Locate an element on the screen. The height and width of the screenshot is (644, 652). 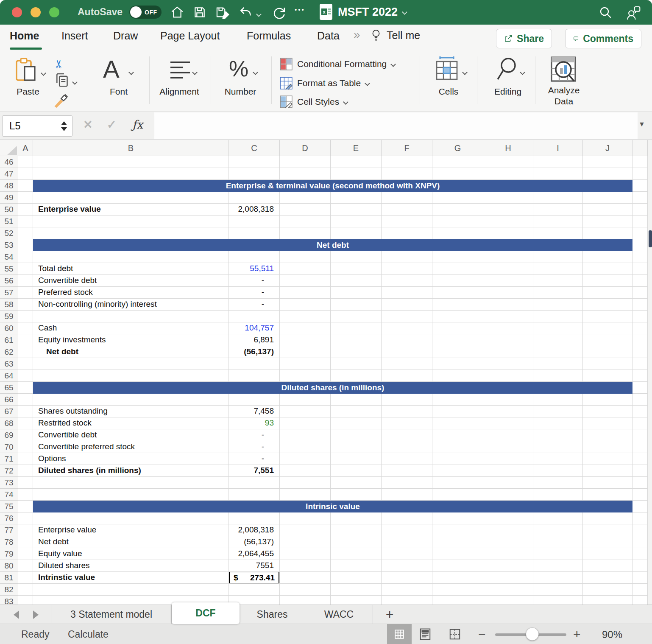
cell-I60 is located at coordinates (558, 328).